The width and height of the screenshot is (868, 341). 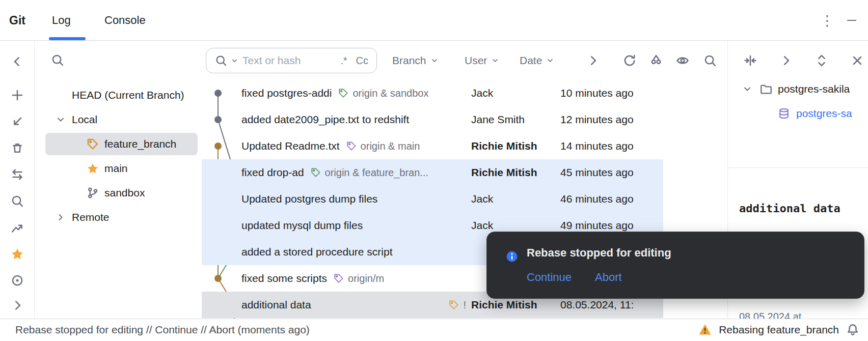 What do you see at coordinates (827, 20) in the screenshot?
I see `more-options-icon: ⋮` at bounding box center [827, 20].